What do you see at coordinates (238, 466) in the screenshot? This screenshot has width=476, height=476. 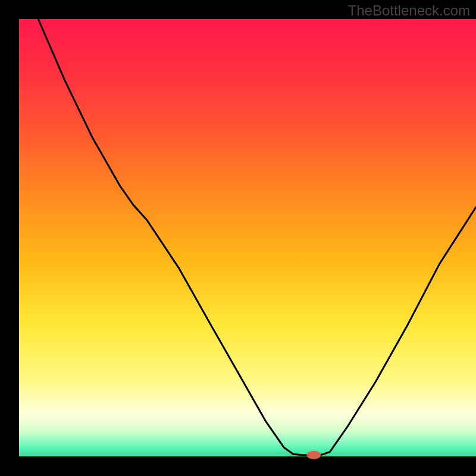 I see `bottom-border` at bounding box center [238, 466].